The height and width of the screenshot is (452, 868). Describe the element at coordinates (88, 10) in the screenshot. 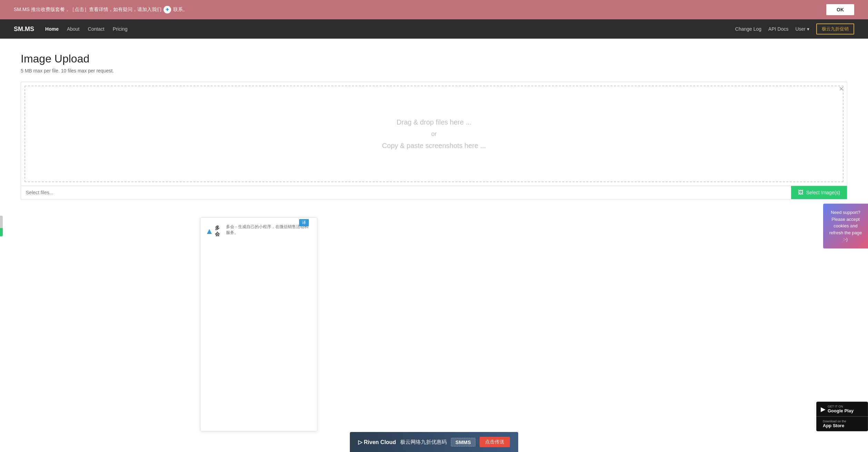

I see `banner-message: SM.MS 推出收费版套餐，［点击］查看详情，如有疑问，请加入我们` at that location.